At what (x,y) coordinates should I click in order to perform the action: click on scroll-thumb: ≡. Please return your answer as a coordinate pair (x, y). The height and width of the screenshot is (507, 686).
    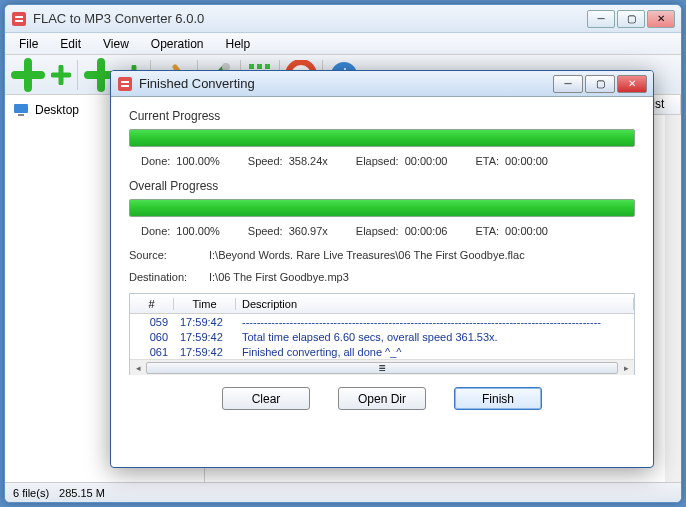
    Looking at the image, I should click on (382, 368).